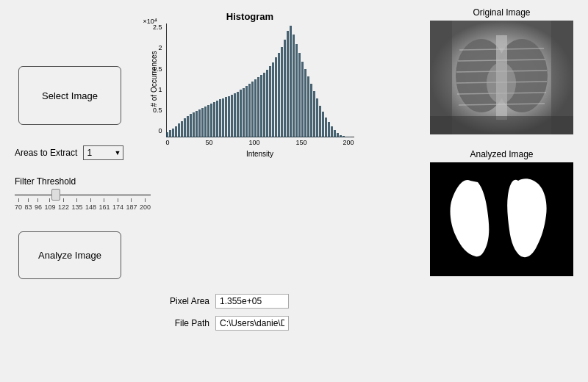 Image resolution: width=588 pixels, height=382 pixels. Describe the element at coordinates (63, 204) in the screenshot. I see `tick-mark: 122` at that location.